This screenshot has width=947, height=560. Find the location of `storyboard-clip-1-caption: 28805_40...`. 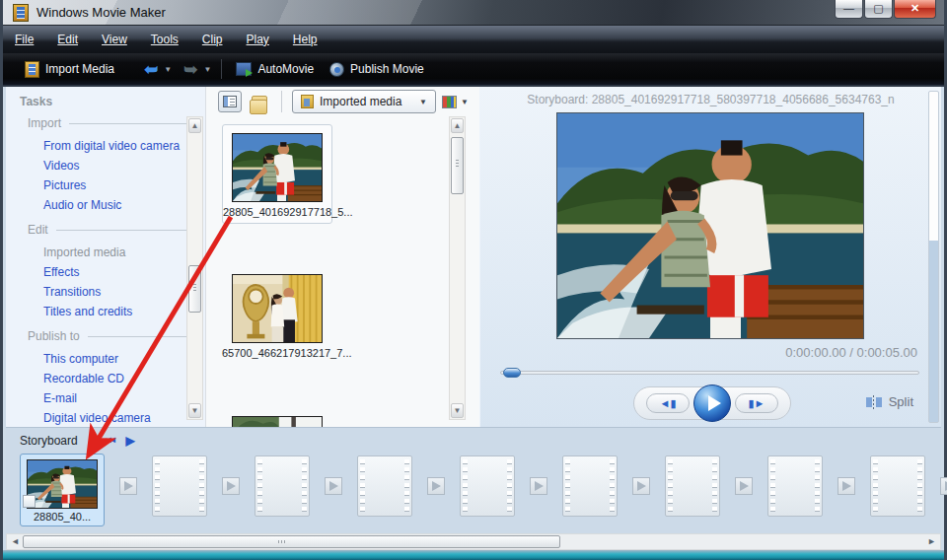

storyboard-clip-1-caption: 28805_40... is located at coordinates (62, 519).